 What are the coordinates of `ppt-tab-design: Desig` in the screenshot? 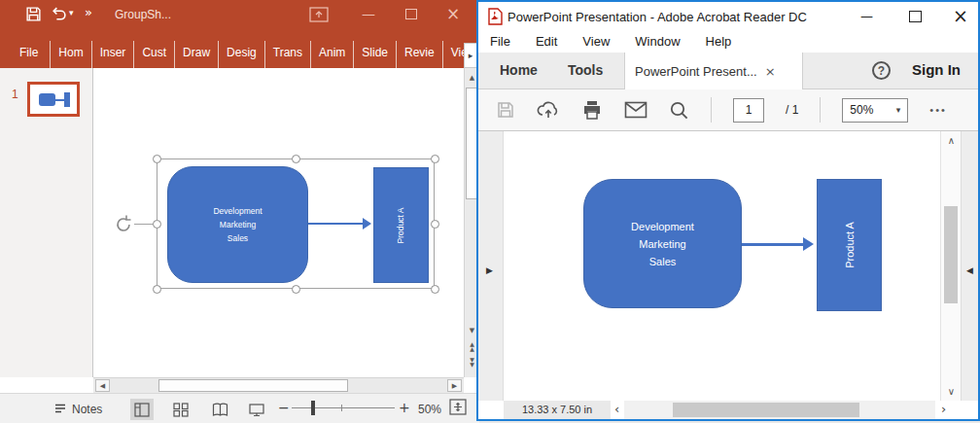 It's located at (242, 54).